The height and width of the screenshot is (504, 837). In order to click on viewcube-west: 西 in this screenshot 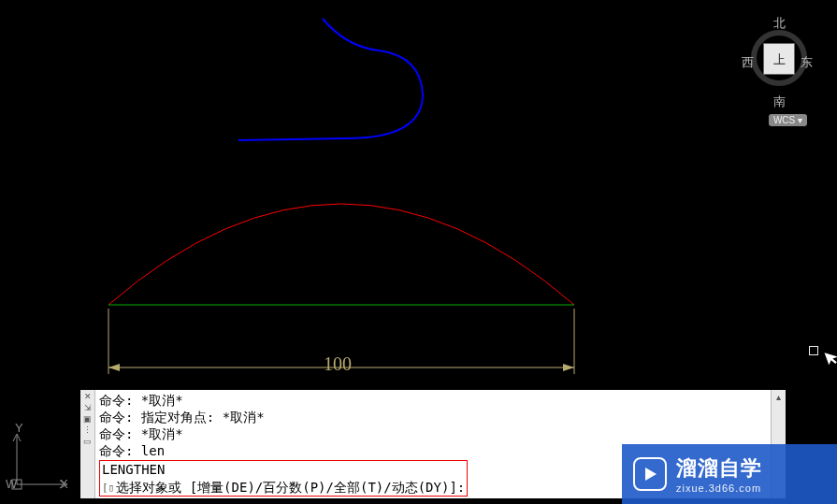, I will do `click(748, 63)`.